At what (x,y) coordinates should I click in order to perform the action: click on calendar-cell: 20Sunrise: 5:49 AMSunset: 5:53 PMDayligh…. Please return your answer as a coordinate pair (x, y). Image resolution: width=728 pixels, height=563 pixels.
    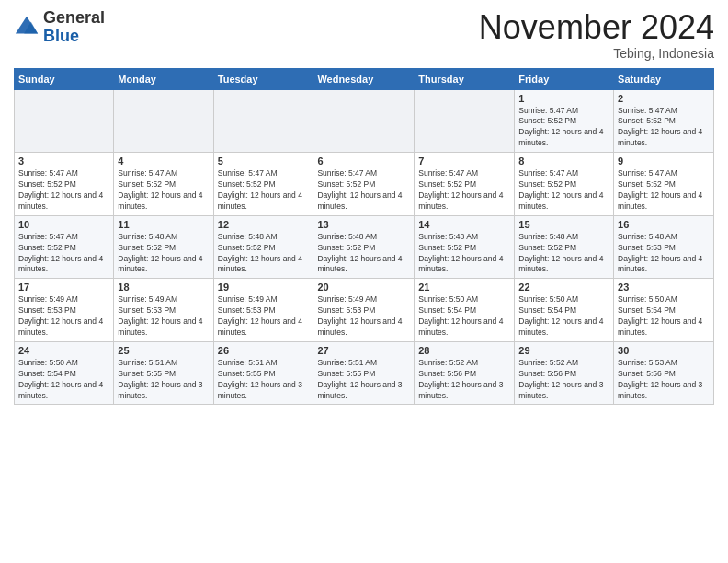
    Looking at the image, I should click on (364, 311).